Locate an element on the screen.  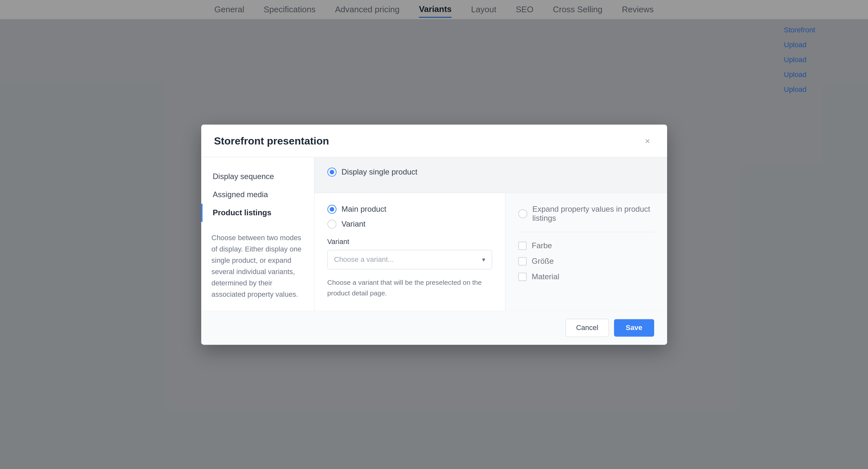
farbe-checkbox is located at coordinates (522, 246).